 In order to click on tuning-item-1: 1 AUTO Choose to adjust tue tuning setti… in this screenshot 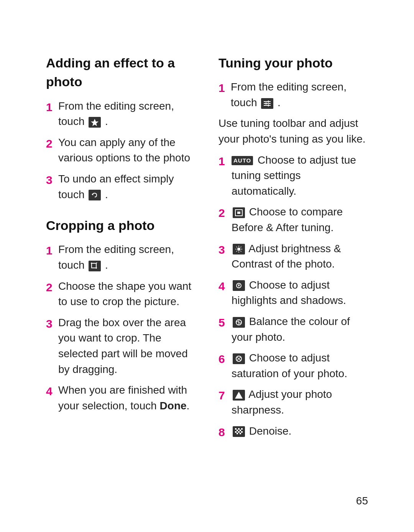, I will do `click(293, 176)`.